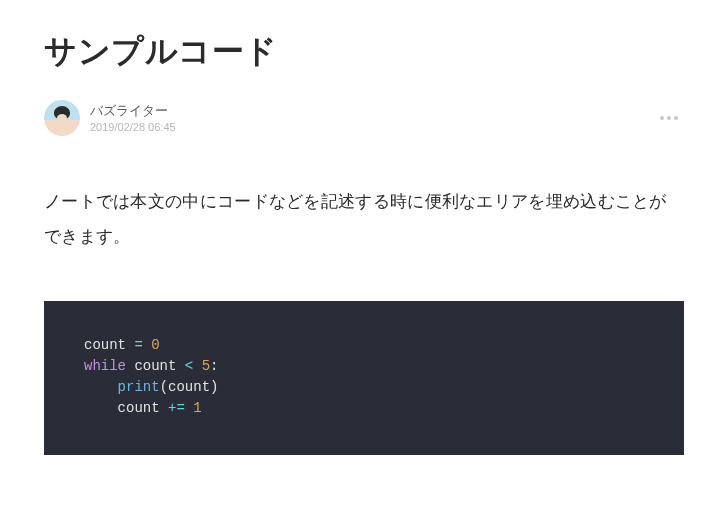 This screenshot has width=728, height=508. Describe the element at coordinates (364, 52) in the screenshot. I see `page-title: サンプルコード` at that location.